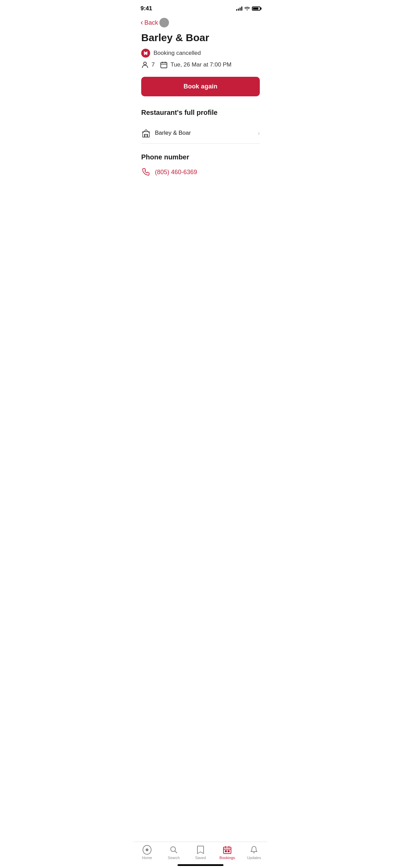  What do you see at coordinates (200, 65) in the screenshot?
I see `booking-info: 7 Tue, 26 Mar at 7:00 PM` at bounding box center [200, 65].